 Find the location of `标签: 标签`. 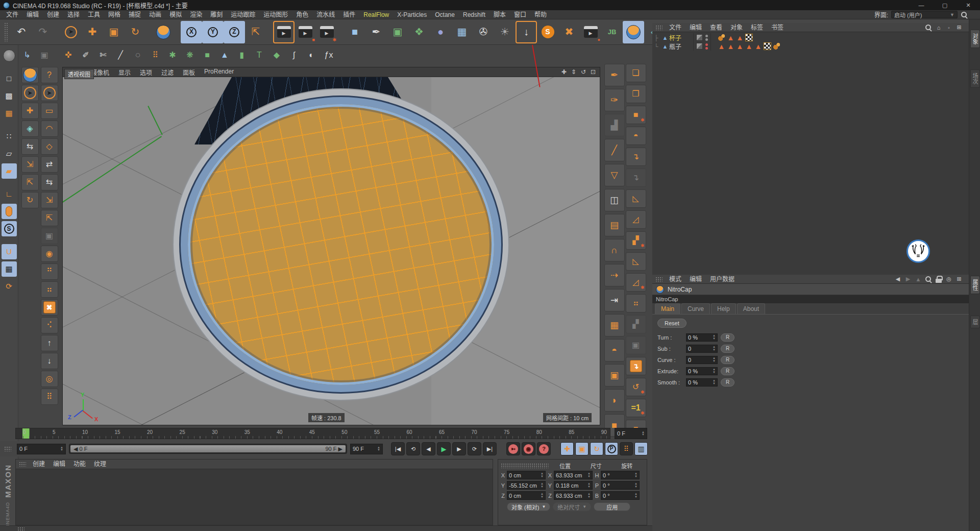

标签: 标签 is located at coordinates (757, 28).